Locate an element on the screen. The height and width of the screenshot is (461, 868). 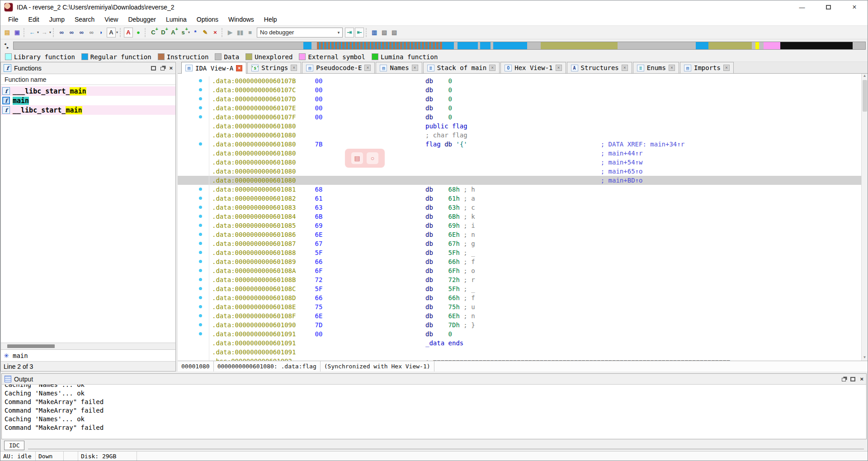
menu-item-jump: Jump is located at coordinates (57, 20).